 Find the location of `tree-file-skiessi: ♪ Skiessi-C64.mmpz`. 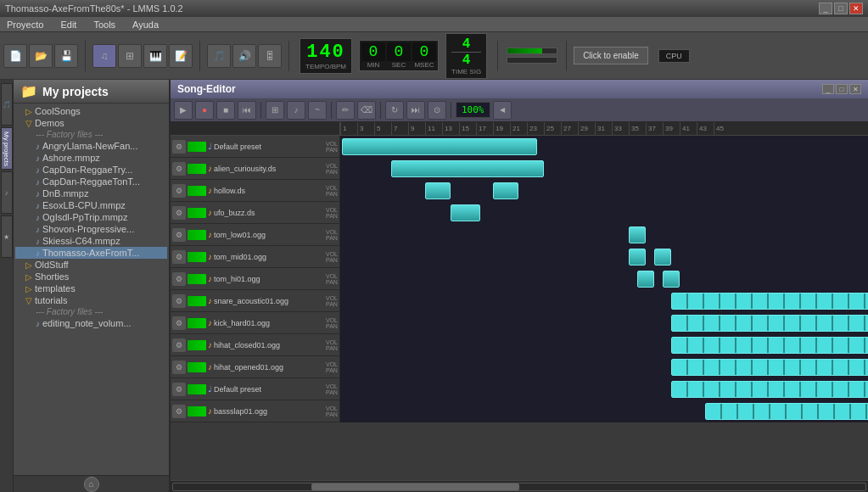

tree-file-skiessi: ♪ Skiessi-C64.mmpz is located at coordinates (92, 241).